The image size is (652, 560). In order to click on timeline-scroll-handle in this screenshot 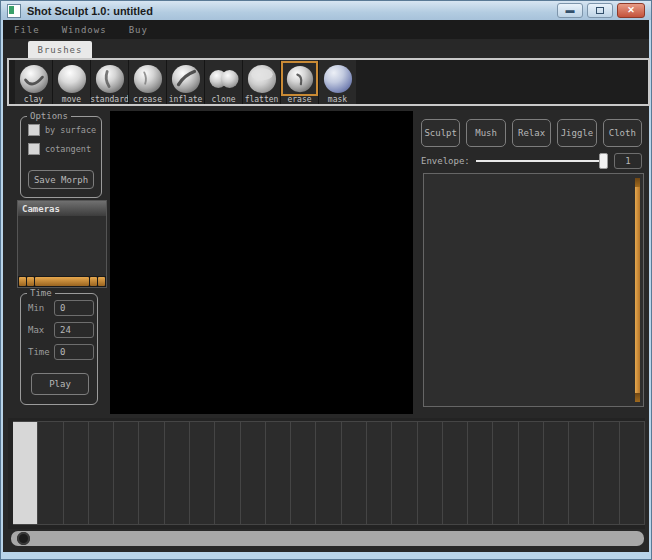, I will do `click(24, 538)`.